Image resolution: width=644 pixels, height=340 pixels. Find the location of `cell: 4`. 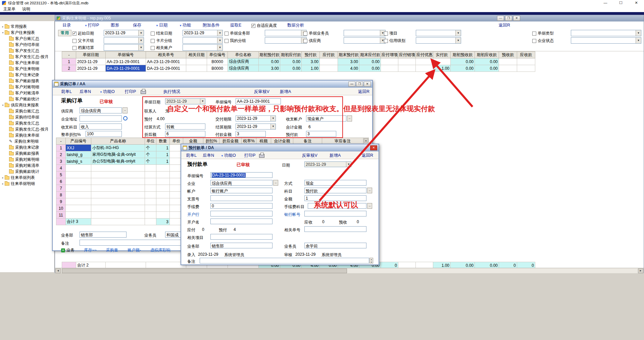

cell: 4 is located at coordinates (61, 168).